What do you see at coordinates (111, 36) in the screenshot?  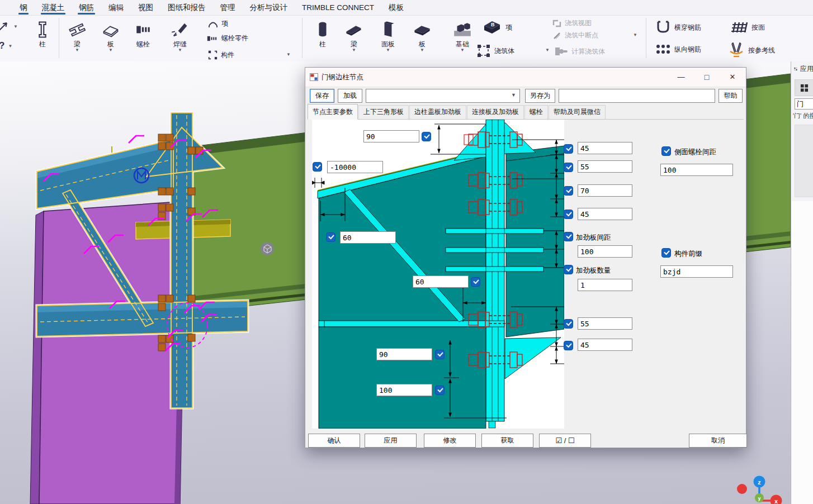 I see `steel-plate-button: 板 ▼` at bounding box center [111, 36].